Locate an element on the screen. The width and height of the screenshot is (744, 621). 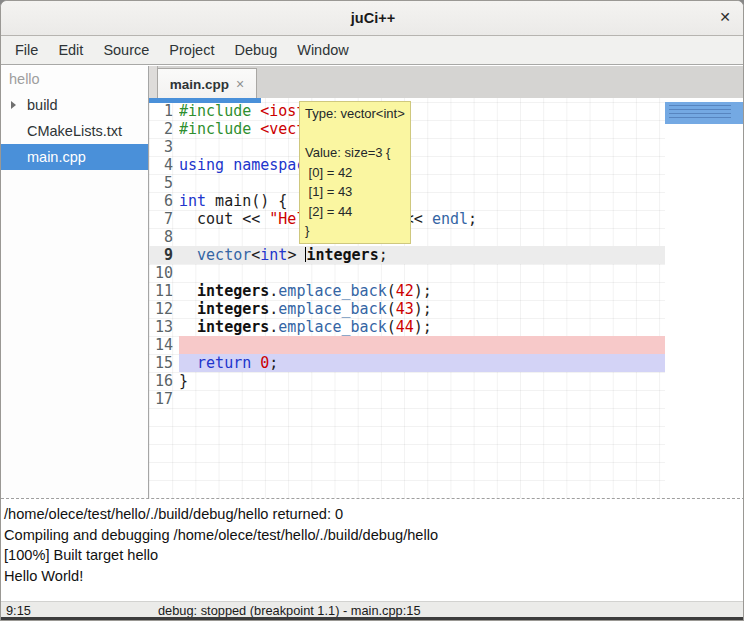
code-line-12: 12 integers.emplace_back(43); is located at coordinates (407, 309).